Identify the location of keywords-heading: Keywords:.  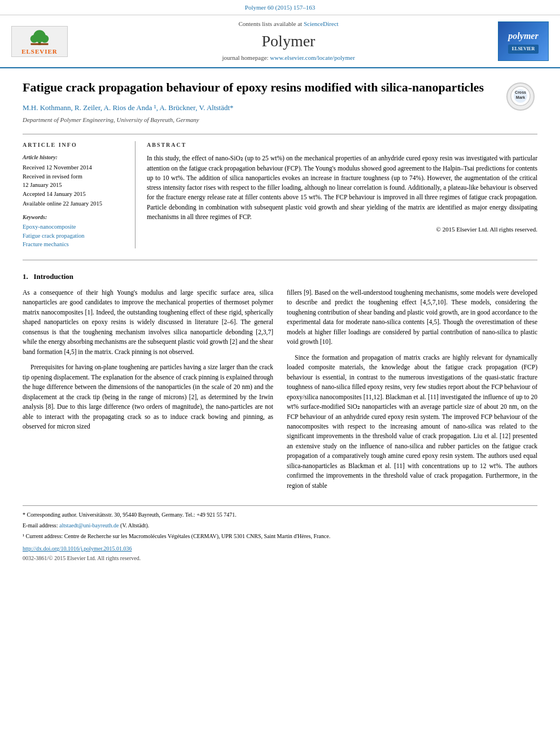
(75, 218).